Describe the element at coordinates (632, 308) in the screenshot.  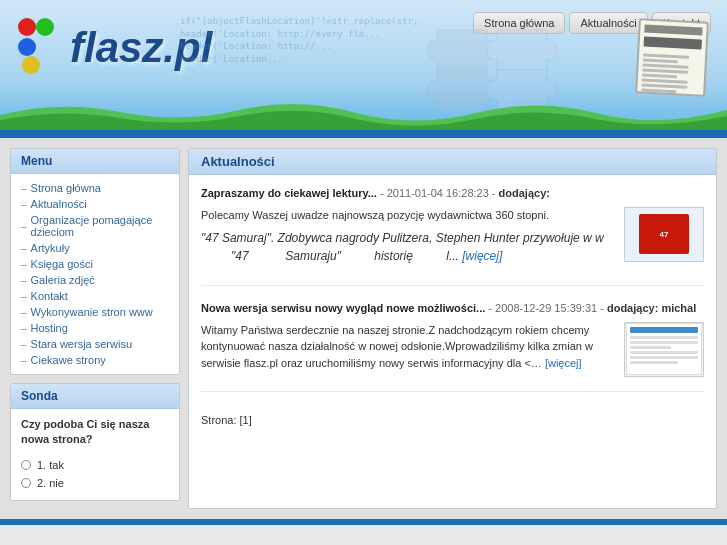
I see `news-dodajacy-label-2: dodający:` at that location.